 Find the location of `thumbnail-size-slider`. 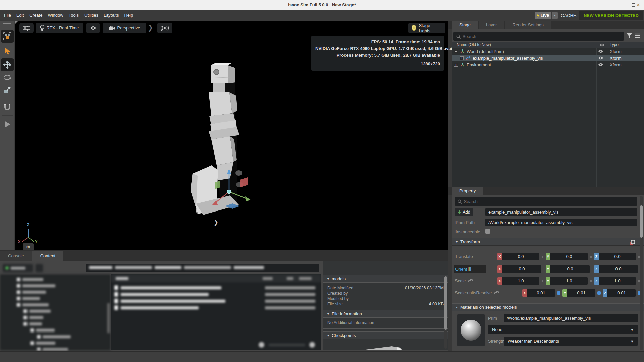

thumbnail-size-slider is located at coordinates (287, 345).